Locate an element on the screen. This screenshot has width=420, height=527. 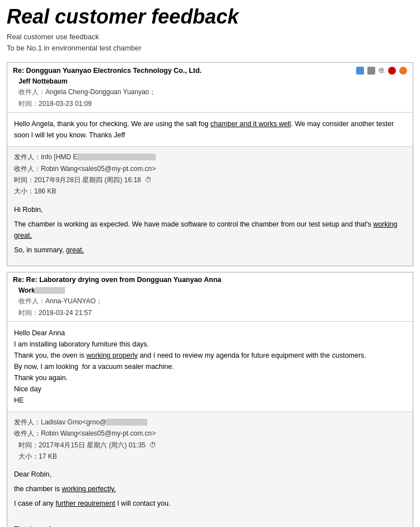
quoted-time-1: 时间：2017年9月28日 星期四 (周四) 16:18 ⏱ is located at coordinates (210, 180).